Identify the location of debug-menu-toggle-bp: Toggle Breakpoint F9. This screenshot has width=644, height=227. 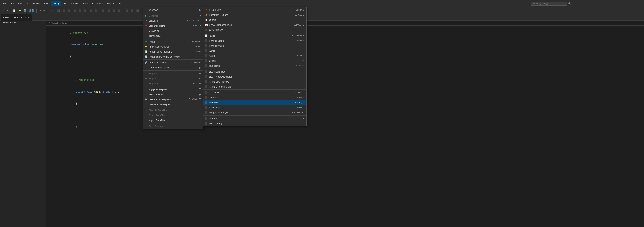
(173, 89).